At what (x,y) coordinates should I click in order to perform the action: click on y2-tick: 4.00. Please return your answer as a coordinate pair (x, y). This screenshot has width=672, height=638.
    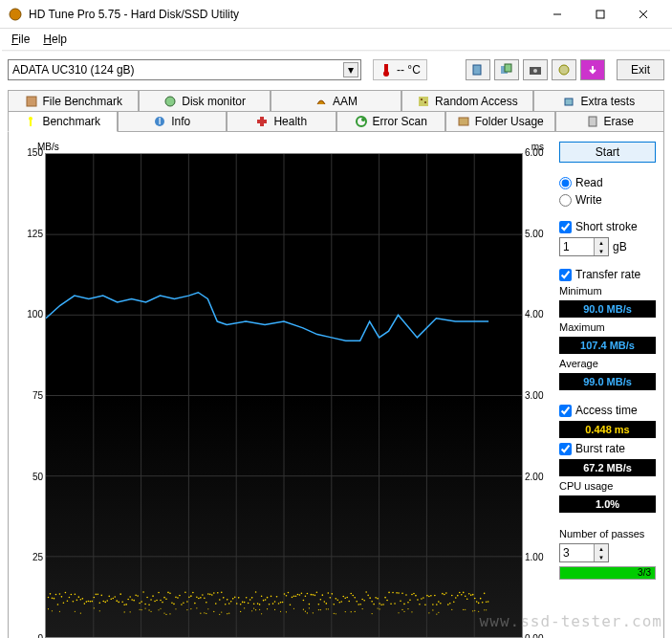
    Looking at the image, I should click on (538, 314).